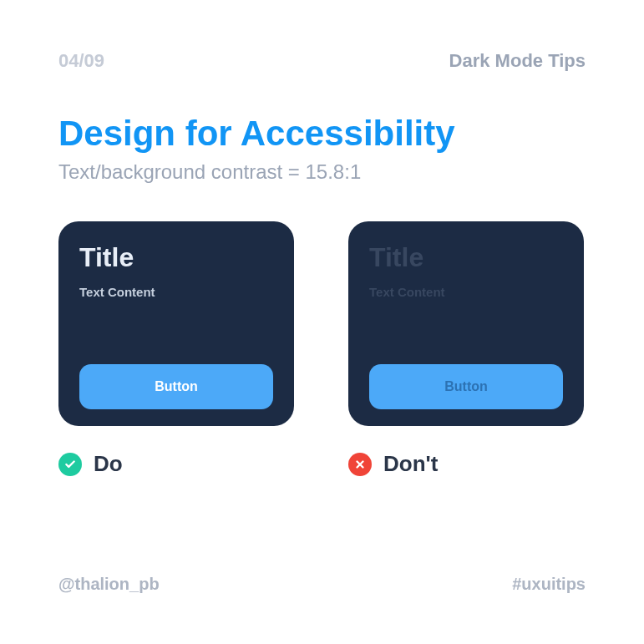  Describe the element at coordinates (466, 324) in the screenshot. I see `example-card-dont: Title Text Content Button` at that location.